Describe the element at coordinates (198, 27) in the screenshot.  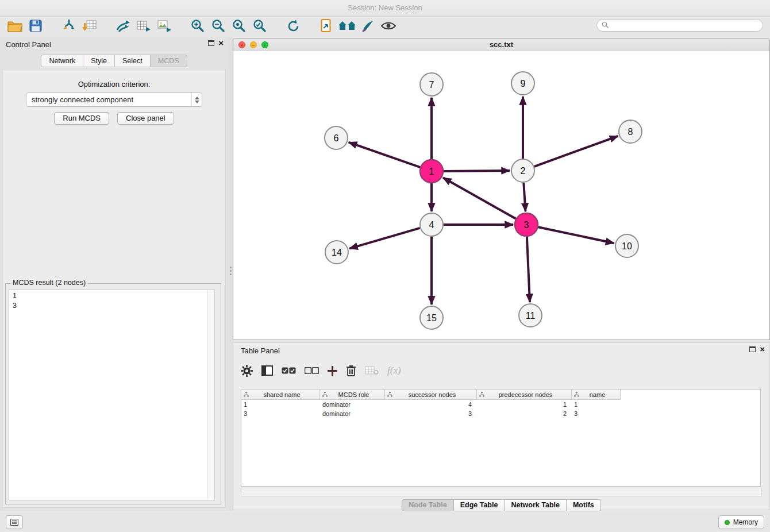
I see `zoom-in-button` at that location.